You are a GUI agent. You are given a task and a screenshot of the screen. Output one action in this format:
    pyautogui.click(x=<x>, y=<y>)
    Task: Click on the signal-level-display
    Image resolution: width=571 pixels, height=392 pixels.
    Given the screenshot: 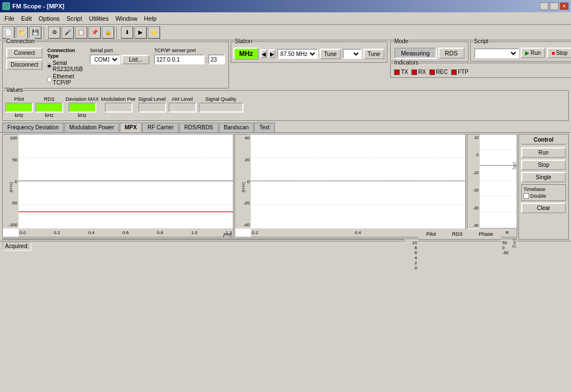 What is the action you would take?
    pyautogui.click(x=152, y=108)
    